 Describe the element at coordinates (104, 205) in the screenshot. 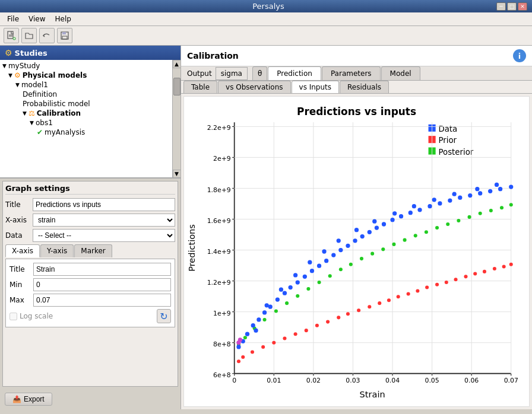

I see `title-input` at that location.